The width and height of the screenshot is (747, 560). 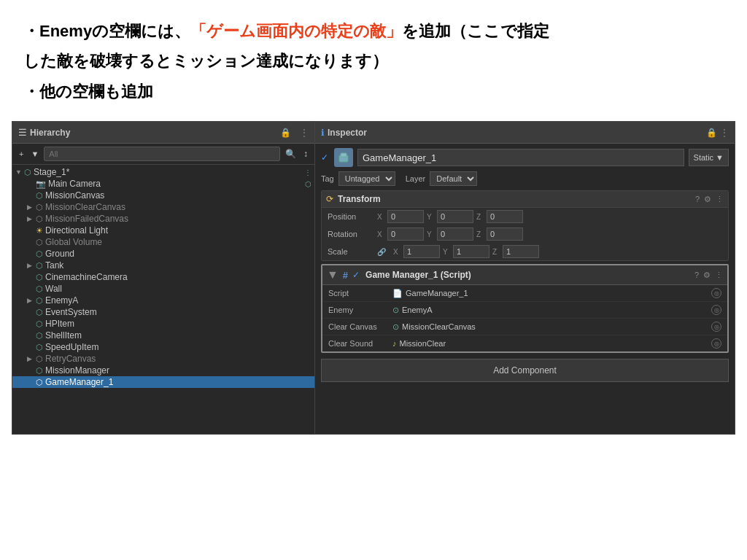 What do you see at coordinates (525, 252) in the screenshot?
I see `scale-row: Scale 🔗 X Y Z` at bounding box center [525, 252].